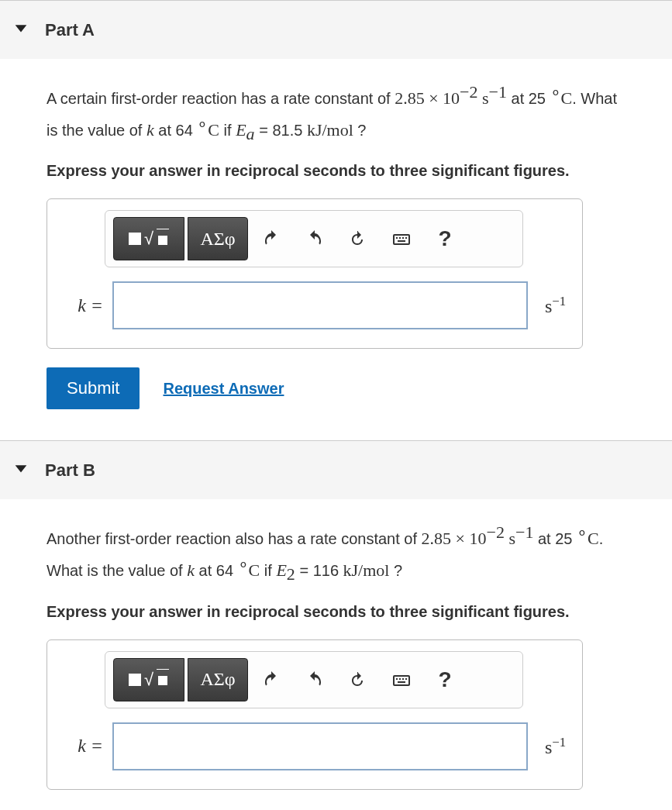 Image resolution: width=672 pixels, height=810 pixels. What do you see at coordinates (315, 715) in the screenshot?
I see `part-b-answer-box: √ ΑΣφ ? k = s−1` at bounding box center [315, 715].